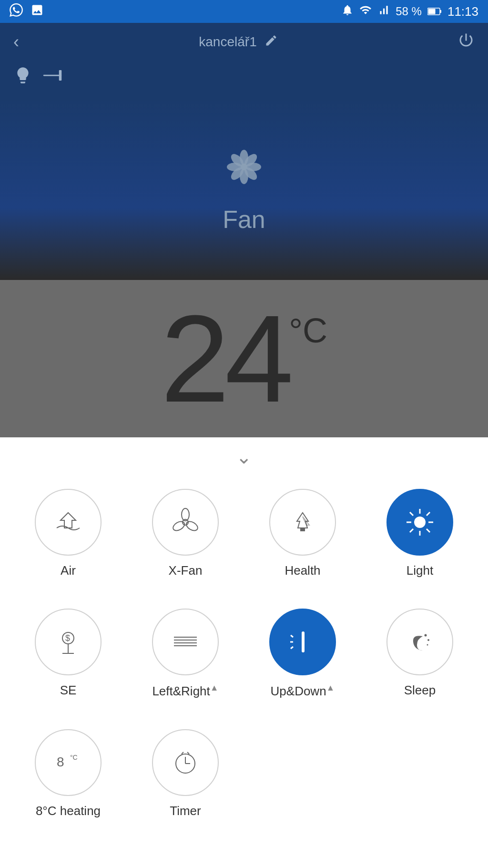  What do you see at coordinates (185, 532) in the screenshot?
I see `xfan-button: X-Fan` at bounding box center [185, 532].